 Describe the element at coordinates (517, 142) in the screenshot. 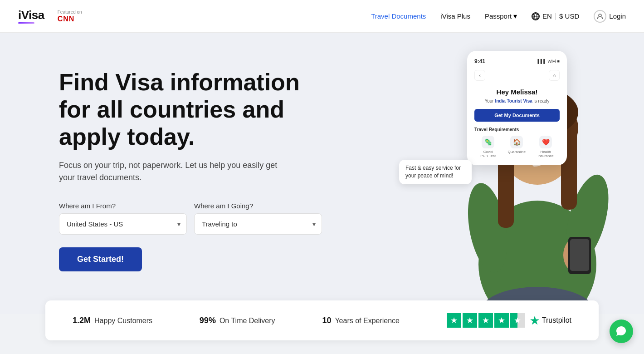

I see `quarantine-icon: 🏠` at that location.